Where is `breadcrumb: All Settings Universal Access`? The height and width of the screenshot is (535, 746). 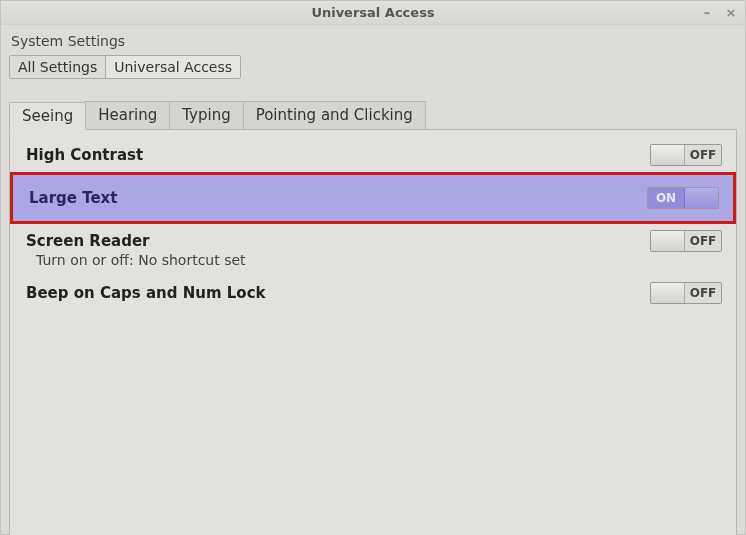
breadcrumb: All Settings Universal Access is located at coordinates (125, 67).